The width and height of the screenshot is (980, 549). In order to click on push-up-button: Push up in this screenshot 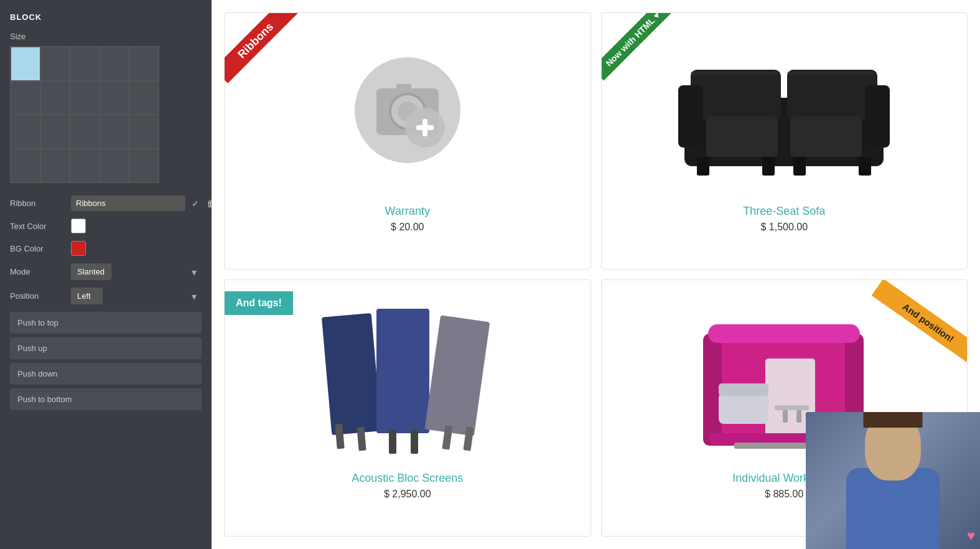, I will do `click(106, 349)`.